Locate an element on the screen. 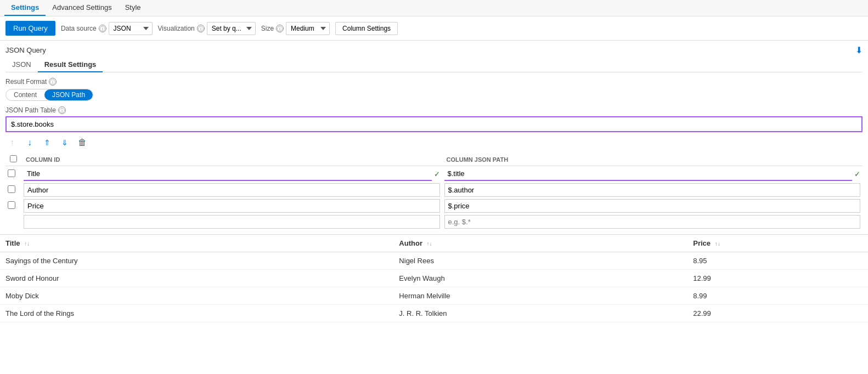  download-icon: ⬇ is located at coordinates (859, 50).